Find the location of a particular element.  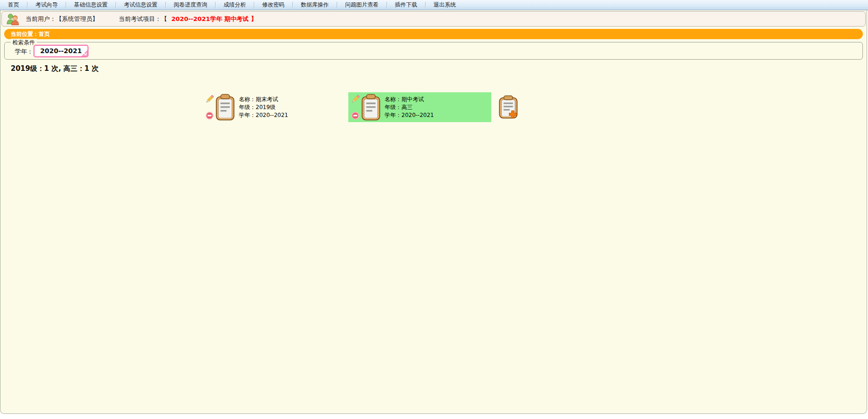

school-year-select: 2020--2021 is located at coordinates (61, 51).